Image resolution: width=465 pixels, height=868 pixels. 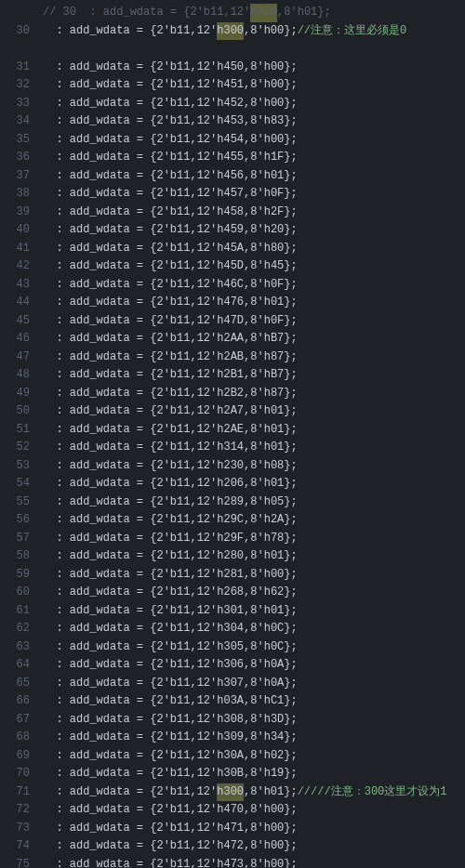 What do you see at coordinates (232, 49) in the screenshot?
I see `blank-line` at bounding box center [232, 49].